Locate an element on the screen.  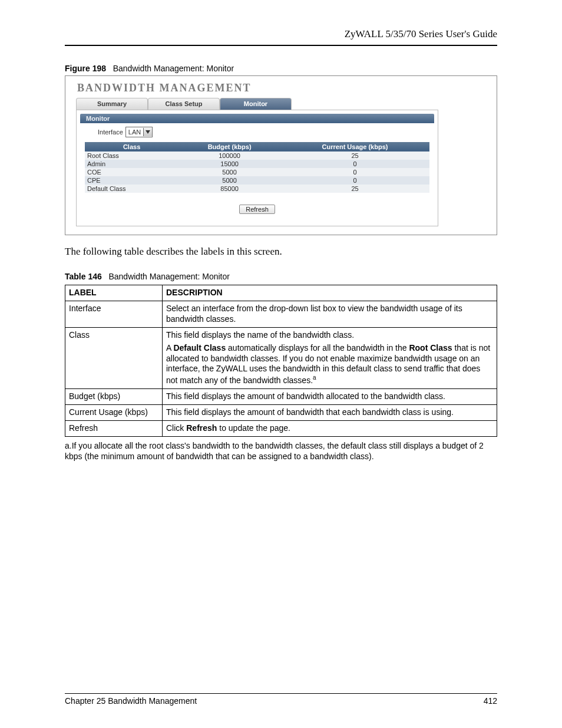
table-title: Bandwidth Management: Monitor is located at coordinates (168, 276).